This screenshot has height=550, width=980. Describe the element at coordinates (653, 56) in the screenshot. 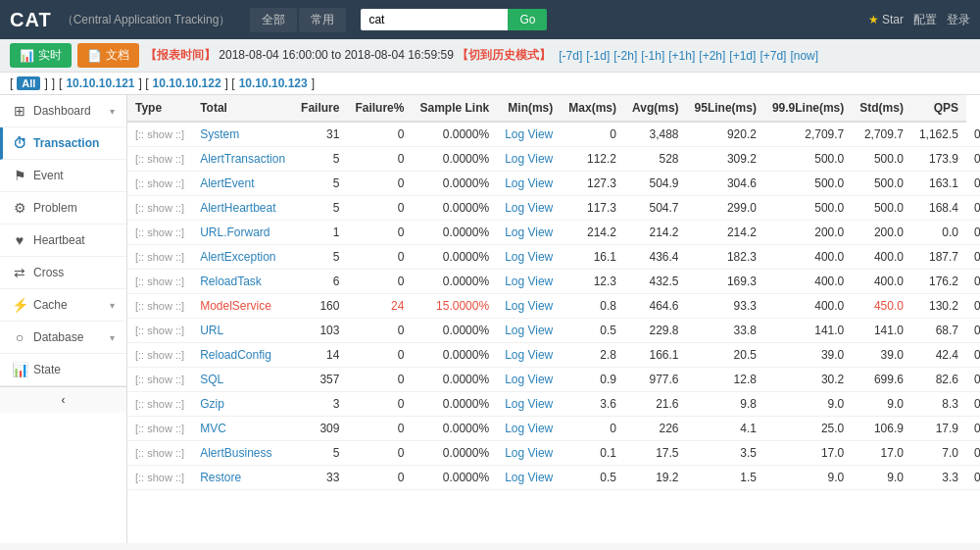

I see `time-link: [-1h]` at that location.